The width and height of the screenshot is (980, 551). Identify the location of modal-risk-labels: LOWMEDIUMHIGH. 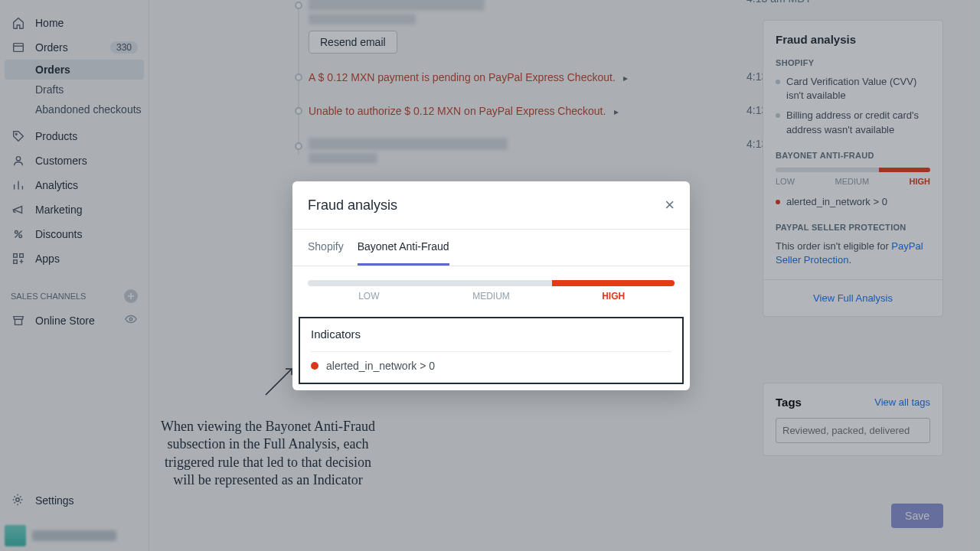
(492, 296).